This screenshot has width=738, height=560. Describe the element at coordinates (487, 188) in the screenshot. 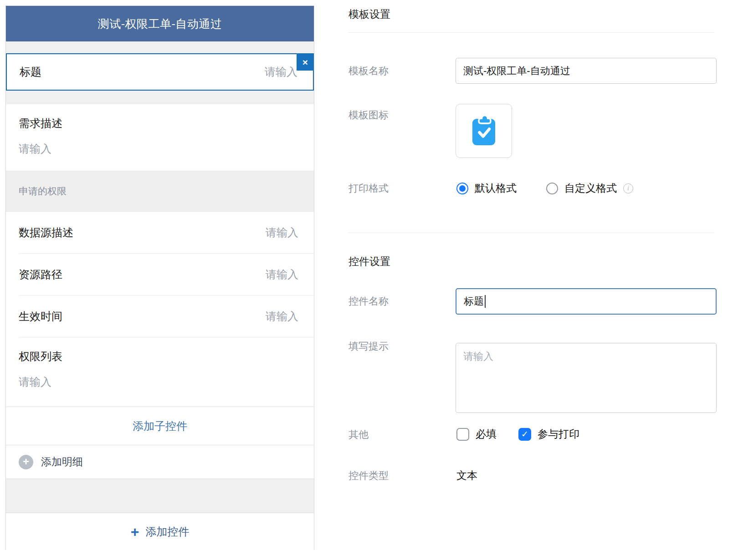

I see `radio-default-format: 默认格式` at that location.